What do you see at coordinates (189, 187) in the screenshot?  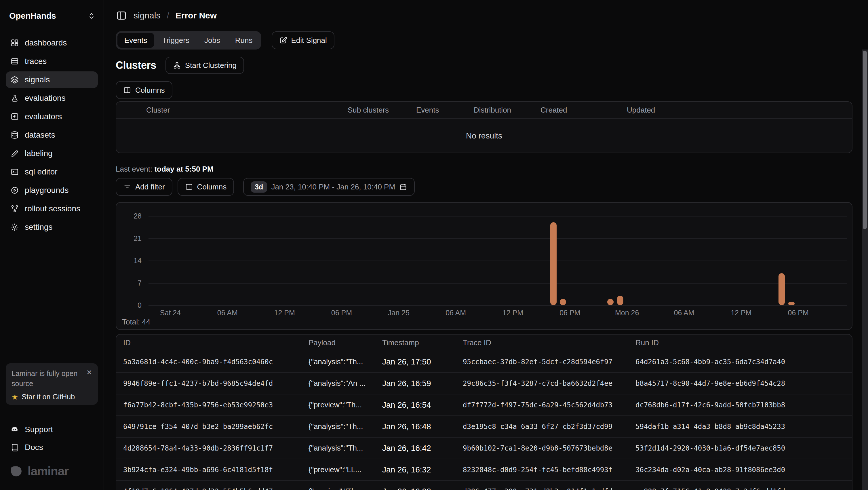 I see `columns-icon` at bounding box center [189, 187].